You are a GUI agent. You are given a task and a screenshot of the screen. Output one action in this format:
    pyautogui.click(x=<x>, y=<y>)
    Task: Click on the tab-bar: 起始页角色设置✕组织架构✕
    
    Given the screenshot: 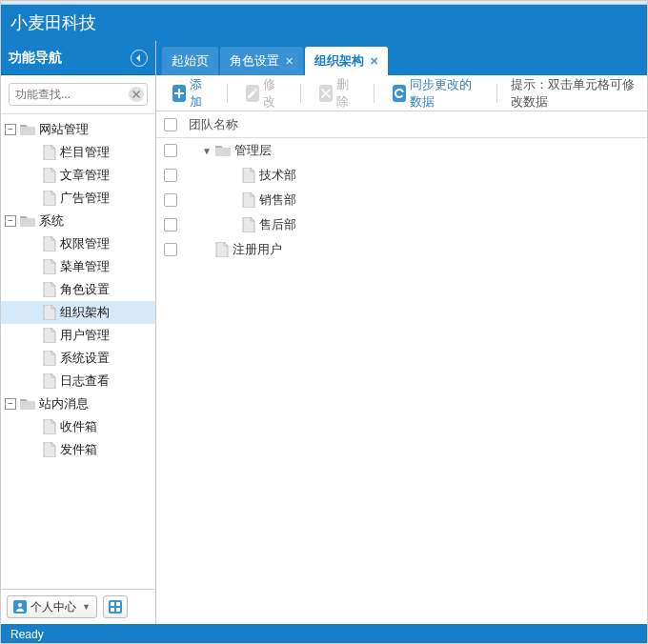 What is the action you would take?
    pyautogui.click(x=402, y=58)
    